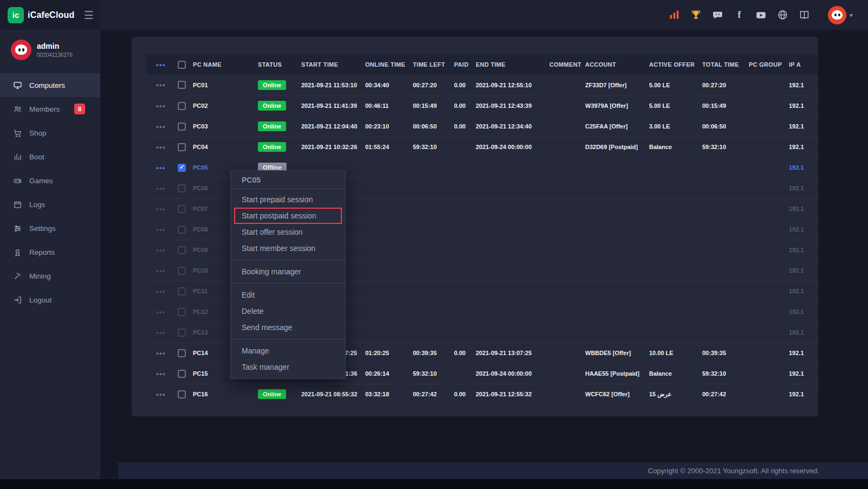 The width and height of the screenshot is (868, 489). Describe the element at coordinates (50, 157) in the screenshot. I see `sidebar-item-boot: Boot` at that location.